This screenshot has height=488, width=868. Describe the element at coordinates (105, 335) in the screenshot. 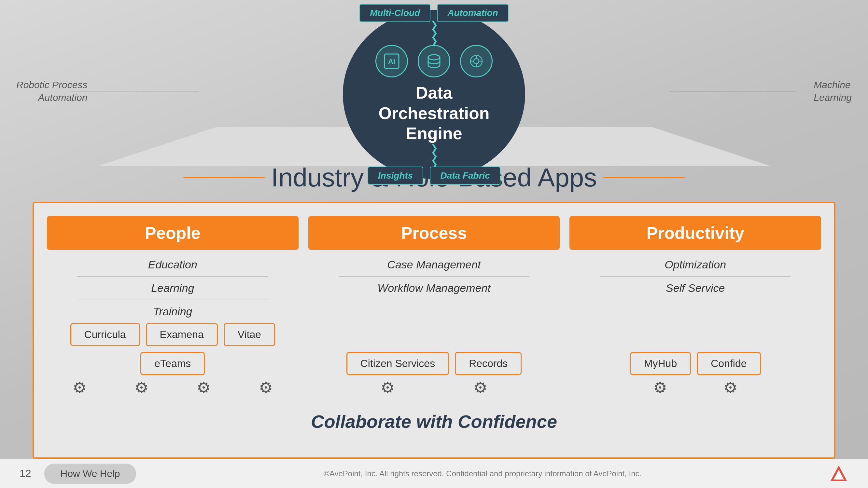

I see `curricula-badge: Curricula` at that location.